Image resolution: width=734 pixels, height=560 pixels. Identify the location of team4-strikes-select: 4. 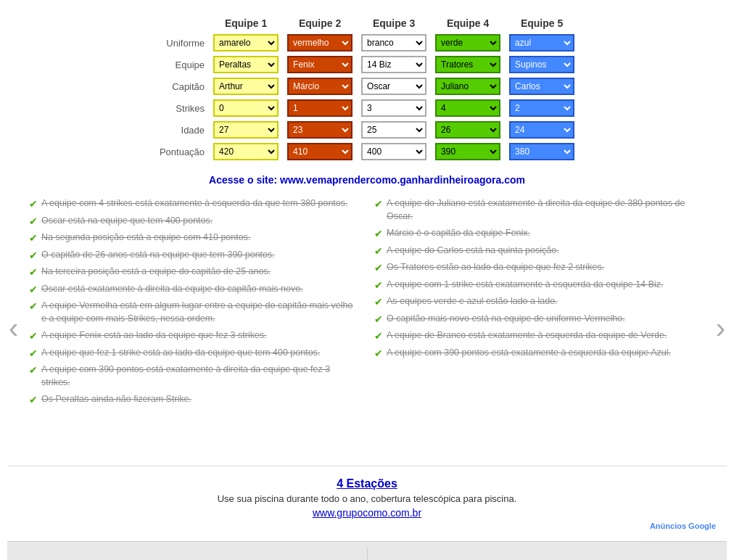
(468, 108).